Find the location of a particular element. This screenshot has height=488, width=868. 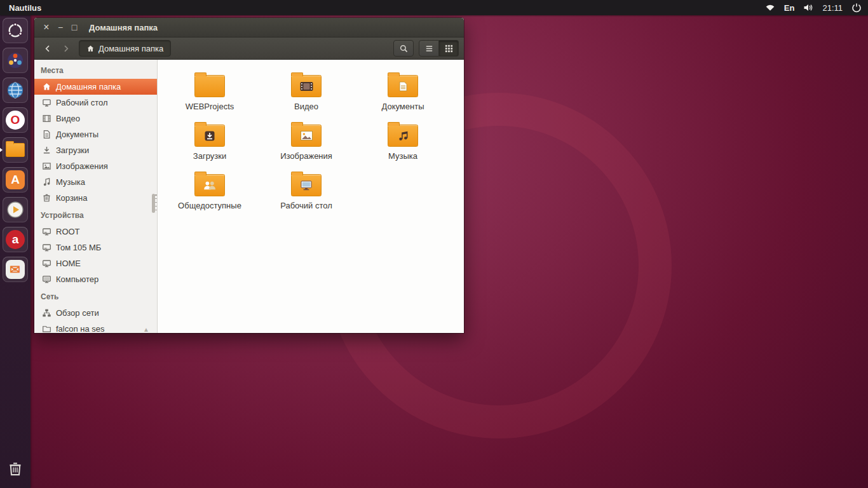

sidebar-item-network-share: falcon на ses is located at coordinates (95, 327).